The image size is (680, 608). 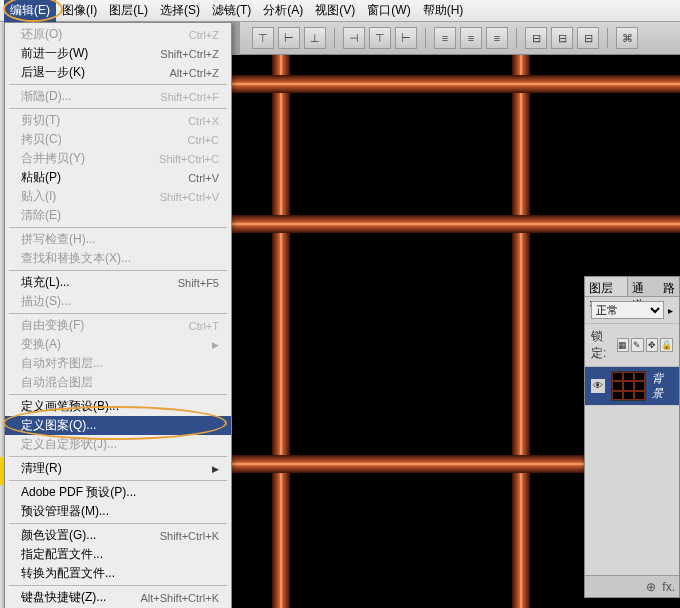 I want to click on menu-item: 图像(I), so click(x=80, y=11).